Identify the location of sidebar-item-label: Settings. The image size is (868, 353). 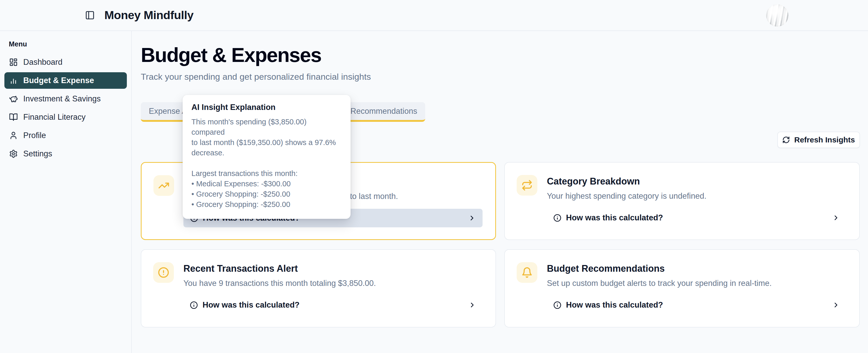
(38, 154).